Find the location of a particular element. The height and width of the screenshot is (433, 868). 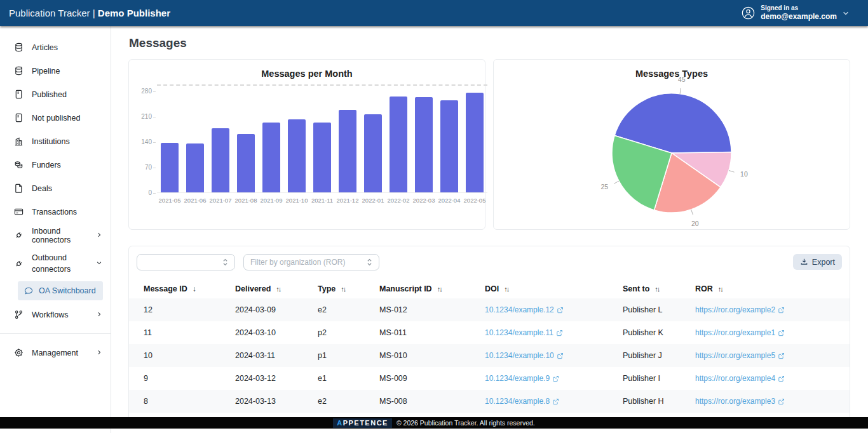

column-header-ror: ROR↑↓ is located at coordinates (765, 289).